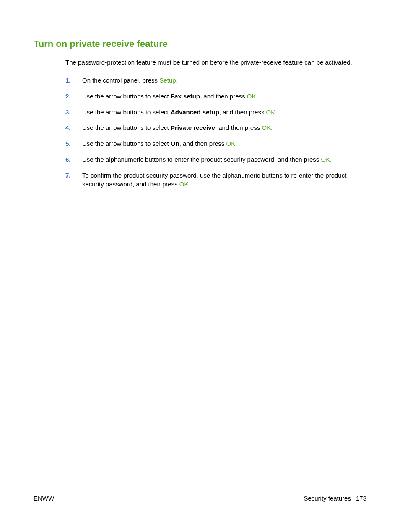 The height and width of the screenshot is (532, 400). Describe the element at coordinates (74, 144) in the screenshot. I see `step-number: 5.` at that location.